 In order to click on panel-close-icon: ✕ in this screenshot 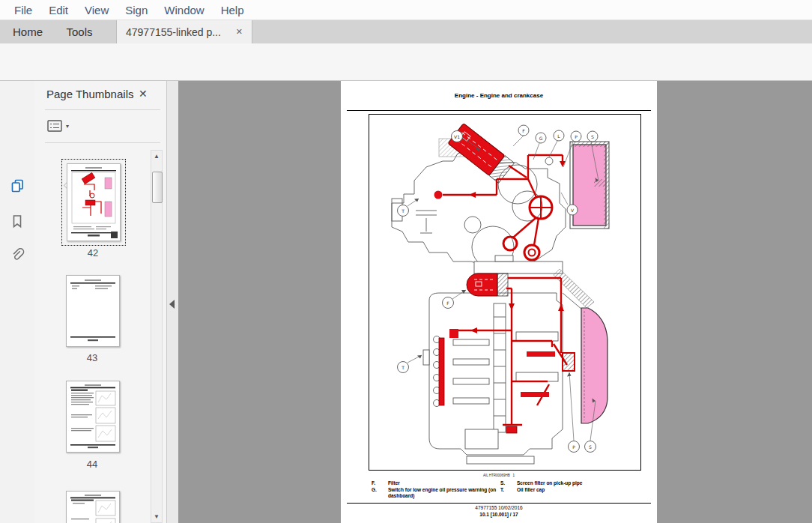, I will do `click(143, 94)`.